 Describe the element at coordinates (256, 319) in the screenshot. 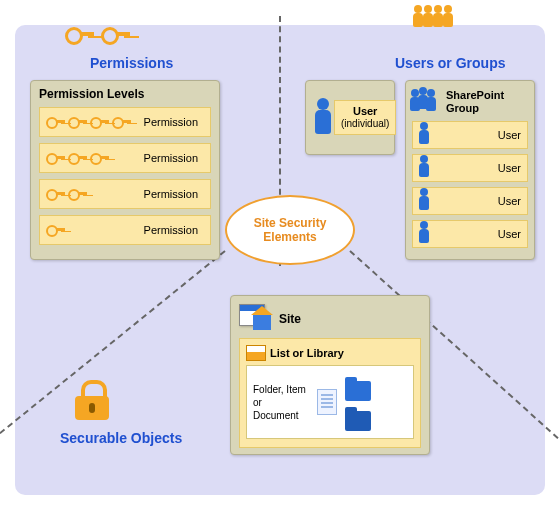

I see `site-icon` at that location.